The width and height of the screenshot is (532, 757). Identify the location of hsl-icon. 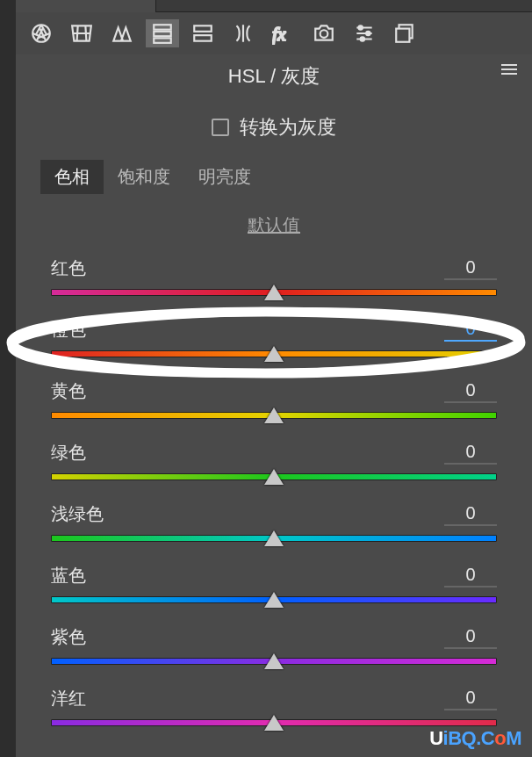
(162, 33).